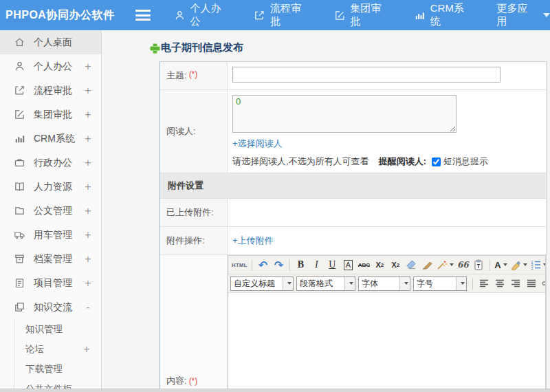 This screenshot has width=550, height=392. What do you see at coordinates (19, 139) in the screenshot?
I see `bar-chart-icon` at bounding box center [19, 139].